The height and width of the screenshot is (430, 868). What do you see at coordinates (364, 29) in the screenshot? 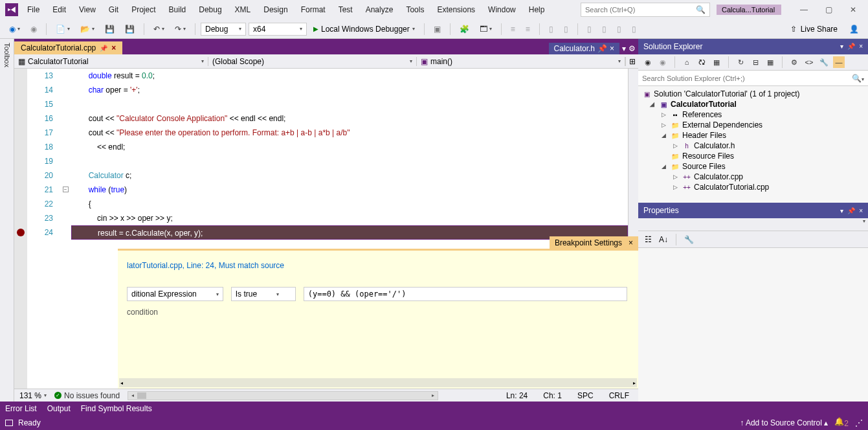
I see `start-debugger-button: ▶Local Windows Debugger▾` at bounding box center [364, 29].